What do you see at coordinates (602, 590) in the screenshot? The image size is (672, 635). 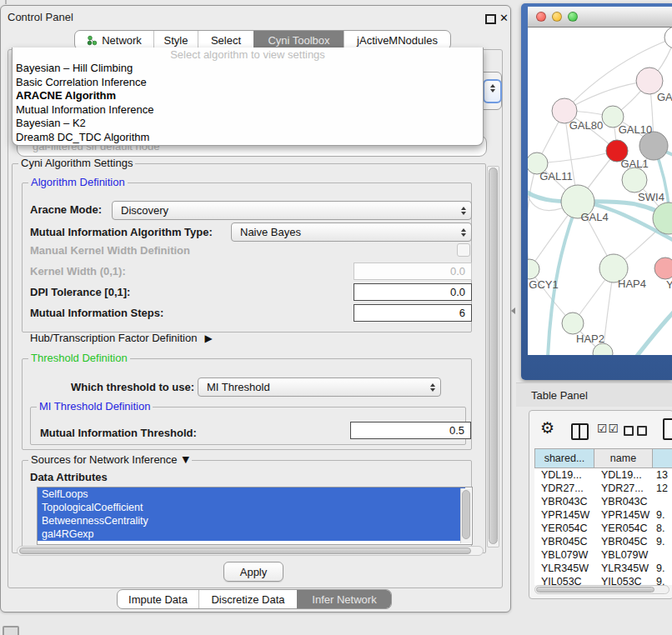 I see `table-horizontal-scrollbar` at bounding box center [602, 590].